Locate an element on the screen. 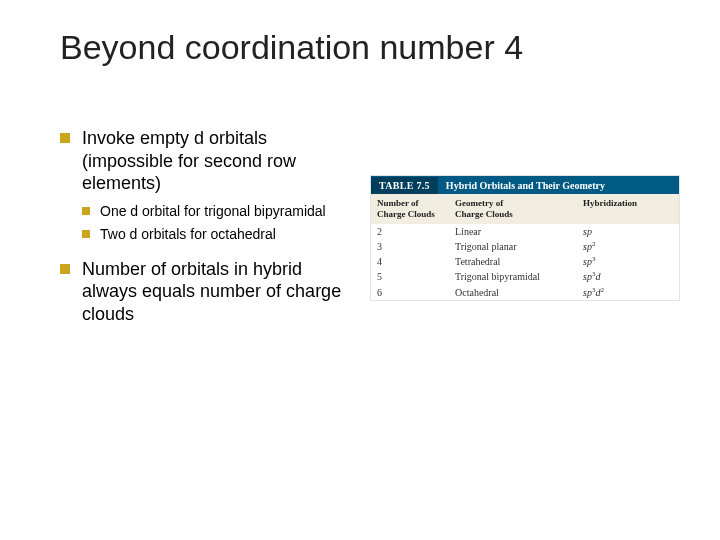 The width and height of the screenshot is (720, 540). sub-bullet-2: Two d orbitals for octahedral is located at coordinates (221, 235).